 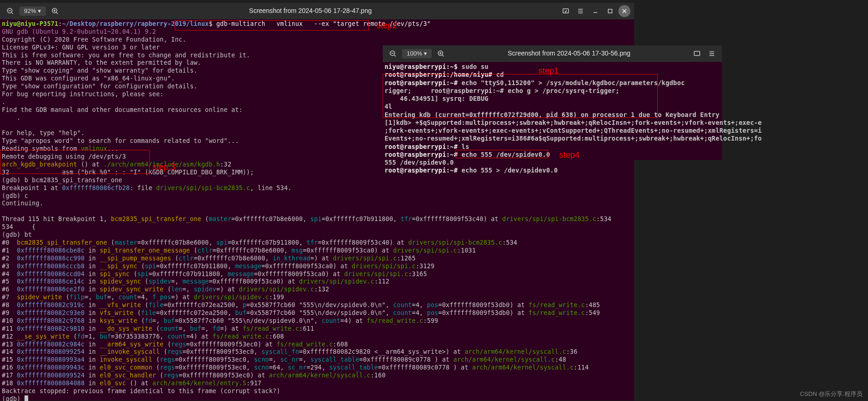 What do you see at coordinates (595, 11) in the screenshot?
I see `minimize-button` at bounding box center [595, 11].